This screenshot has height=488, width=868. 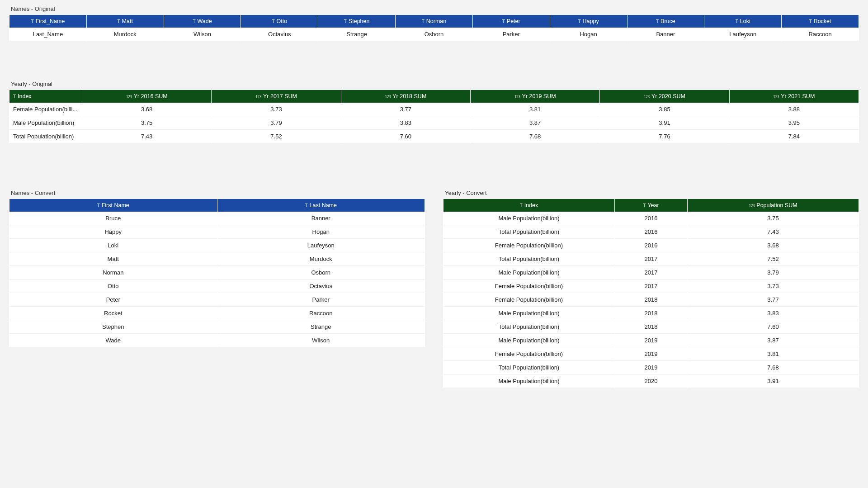 I want to click on table-row: Female Population(billion)20163.68, so click(x=651, y=246).